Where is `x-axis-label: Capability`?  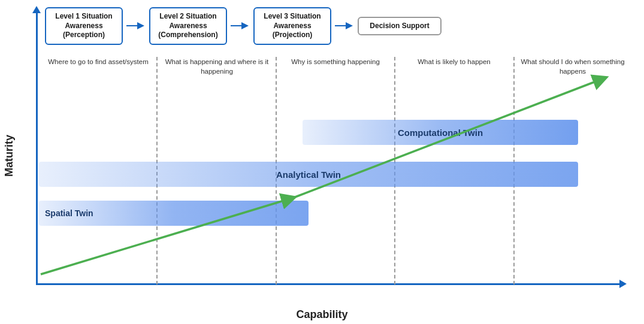
x-axis-label: Capability is located at coordinates (322, 315).